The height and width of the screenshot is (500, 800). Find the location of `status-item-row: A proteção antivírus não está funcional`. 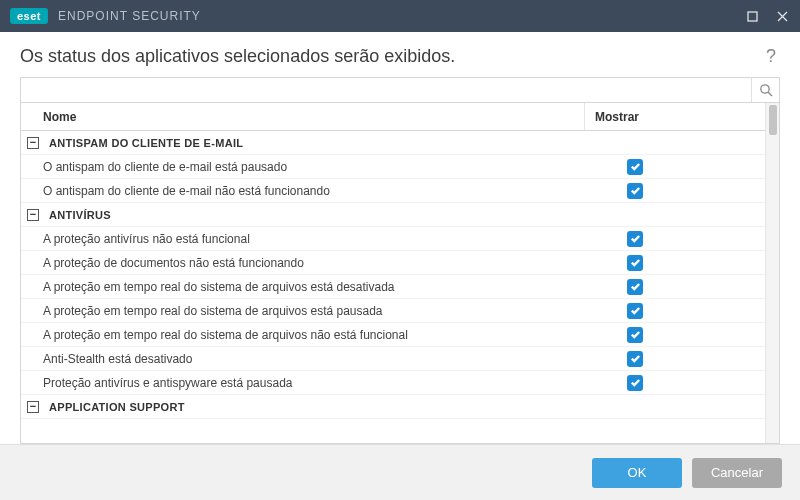

status-item-row: A proteção antivírus não está funcional is located at coordinates (393, 239).